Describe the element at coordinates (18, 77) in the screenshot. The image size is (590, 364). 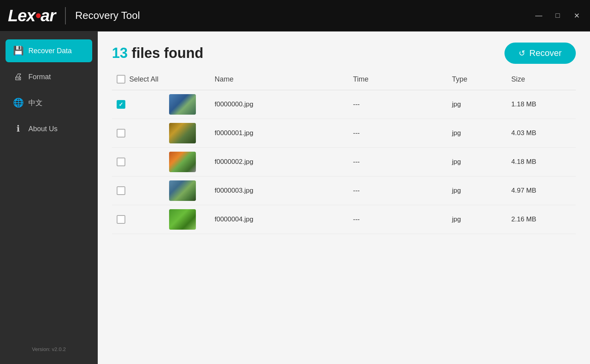
I see `format-icon: 🖨` at that location.